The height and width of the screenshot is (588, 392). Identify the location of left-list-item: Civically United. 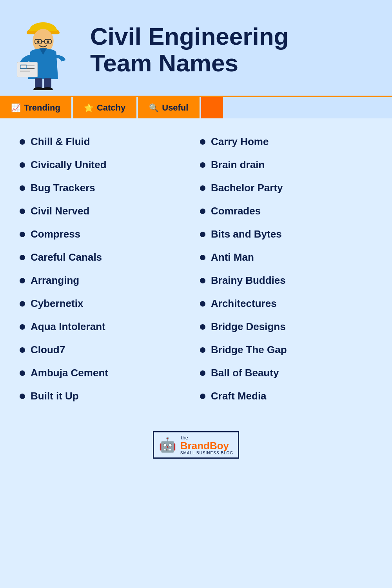
(106, 165).